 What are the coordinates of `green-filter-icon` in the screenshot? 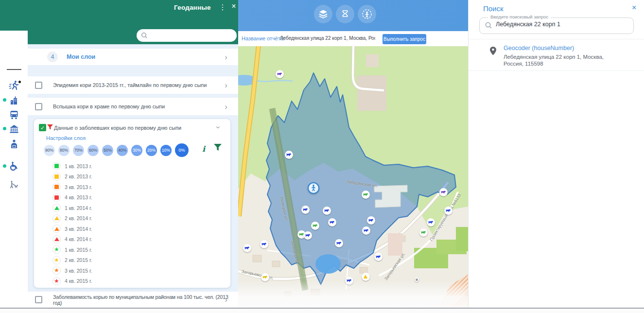 It's located at (218, 148).